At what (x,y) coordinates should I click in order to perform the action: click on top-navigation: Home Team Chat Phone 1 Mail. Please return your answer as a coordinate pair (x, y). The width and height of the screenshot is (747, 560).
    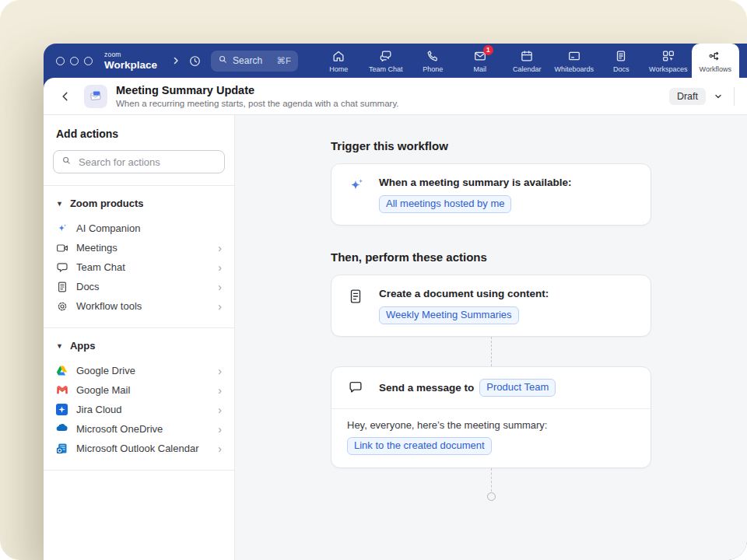
    Looking at the image, I should click on (531, 61).